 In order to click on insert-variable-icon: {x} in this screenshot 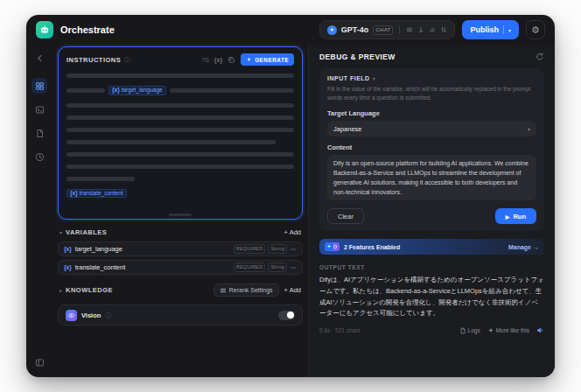, I will do `click(219, 60)`.